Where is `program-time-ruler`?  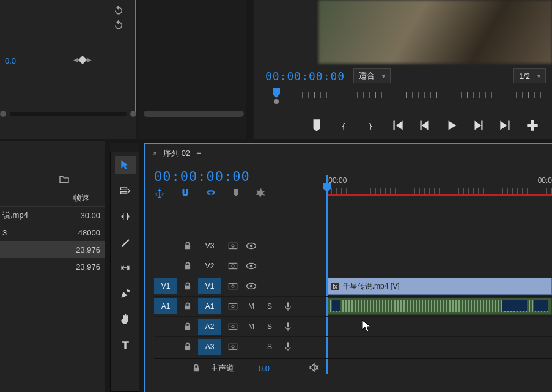
program-time-ruler is located at coordinates (406, 96).